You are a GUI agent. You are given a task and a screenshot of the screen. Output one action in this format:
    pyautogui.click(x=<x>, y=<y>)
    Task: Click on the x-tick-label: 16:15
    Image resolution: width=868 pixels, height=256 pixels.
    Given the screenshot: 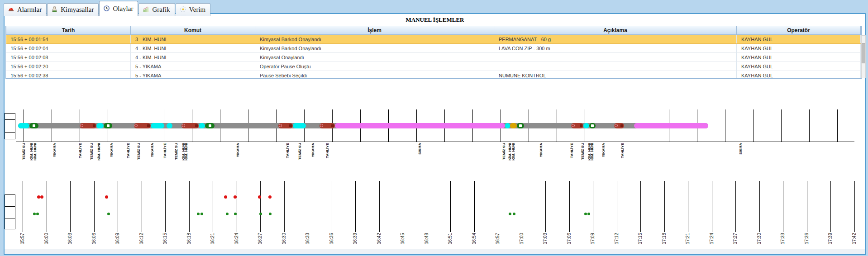 What is the action you would take?
    pyautogui.click(x=165, y=239)
    